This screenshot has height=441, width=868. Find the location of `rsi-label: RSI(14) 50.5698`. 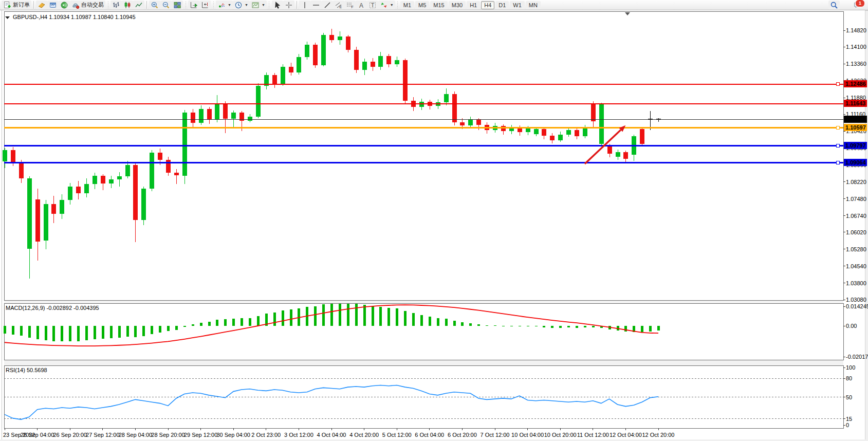

rsi-label: RSI(14) 50.5698 is located at coordinates (27, 370).